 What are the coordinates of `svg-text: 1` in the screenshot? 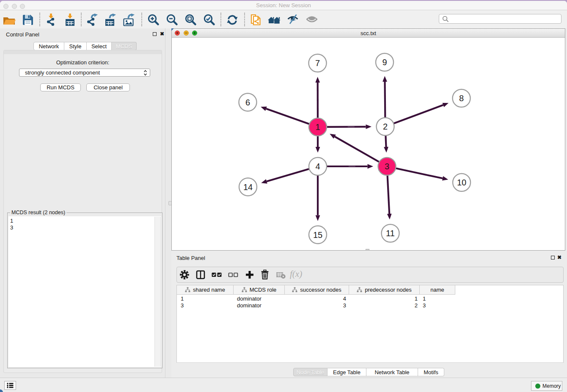 It's located at (317, 127).